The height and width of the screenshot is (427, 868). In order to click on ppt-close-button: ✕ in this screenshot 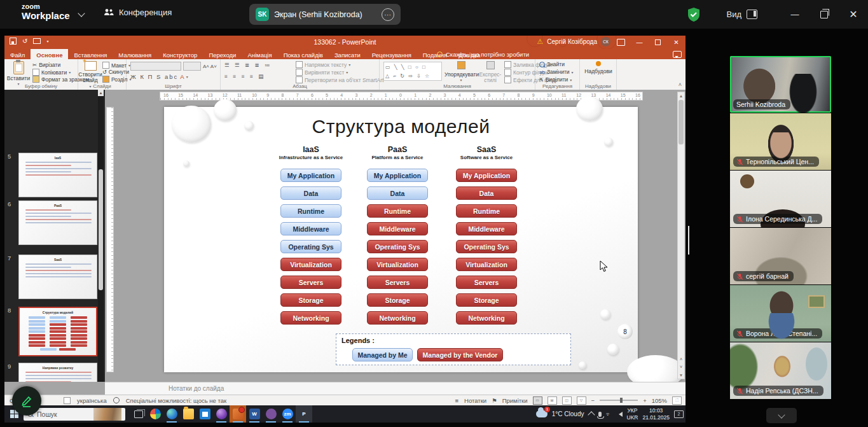, I will do `click(677, 42)`.